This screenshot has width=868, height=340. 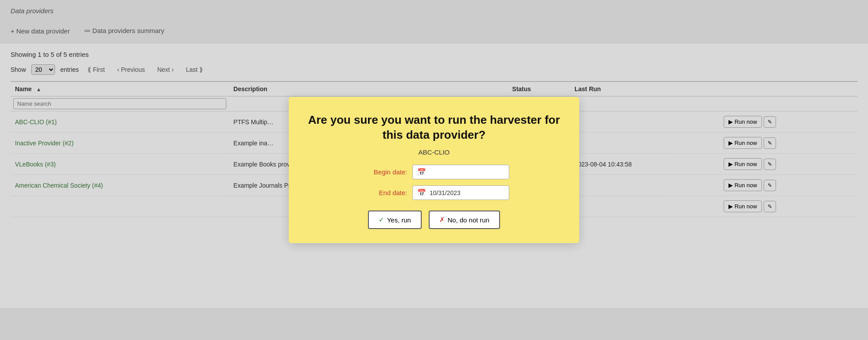 What do you see at coordinates (461, 172) in the screenshot?
I see `begin-date-input: 📅` at bounding box center [461, 172].